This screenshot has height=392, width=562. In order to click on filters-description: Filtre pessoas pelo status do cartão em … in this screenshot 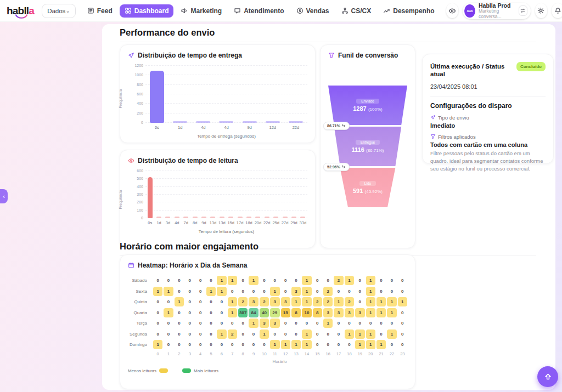, I will do `click(488, 161)`.